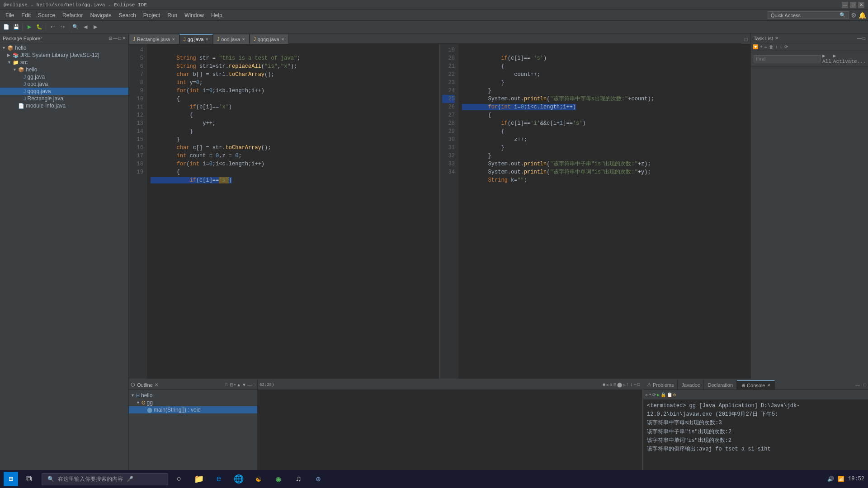  What do you see at coordinates (194, 15) in the screenshot?
I see `menu-window: Window` at bounding box center [194, 15].